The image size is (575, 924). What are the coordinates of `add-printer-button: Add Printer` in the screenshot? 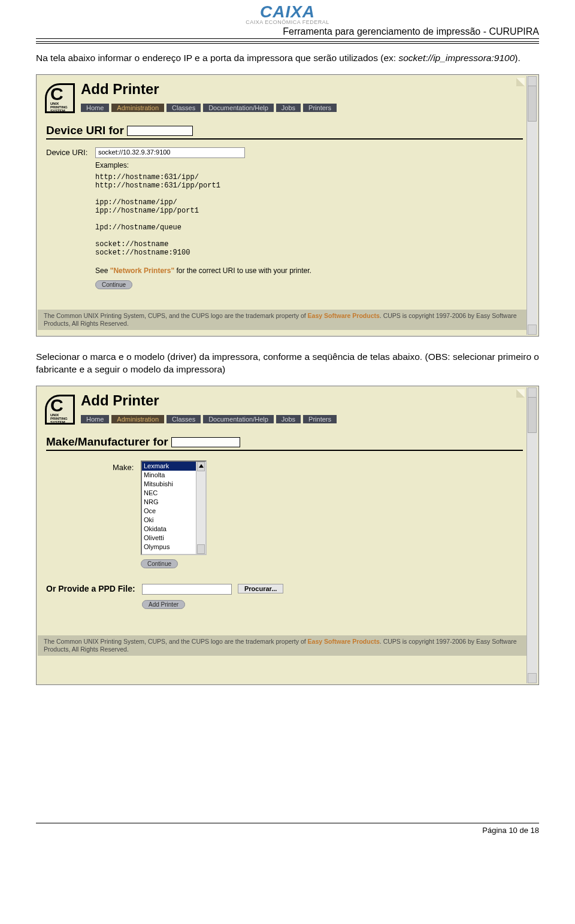 It's located at (164, 605).